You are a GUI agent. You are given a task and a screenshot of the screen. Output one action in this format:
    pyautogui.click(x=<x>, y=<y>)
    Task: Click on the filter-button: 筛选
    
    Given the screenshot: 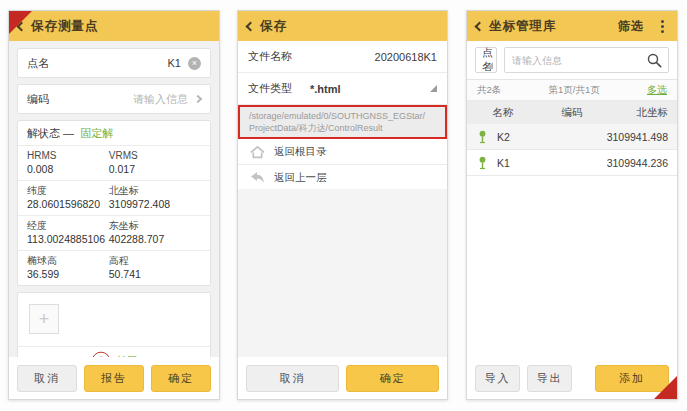 What is the action you would take?
    pyautogui.click(x=631, y=26)
    